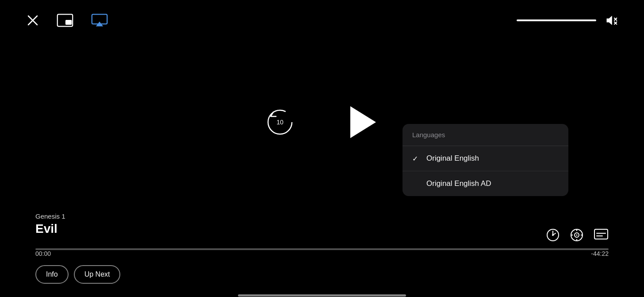 The width and height of the screenshot is (644, 297). Describe the element at coordinates (486, 158) in the screenshot. I see `language-option-original-english: ✓ Original English` at that location.